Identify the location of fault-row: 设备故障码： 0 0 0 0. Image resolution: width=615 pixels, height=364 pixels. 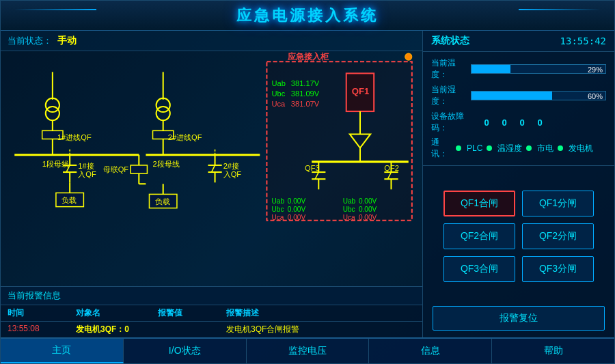
(519, 122).